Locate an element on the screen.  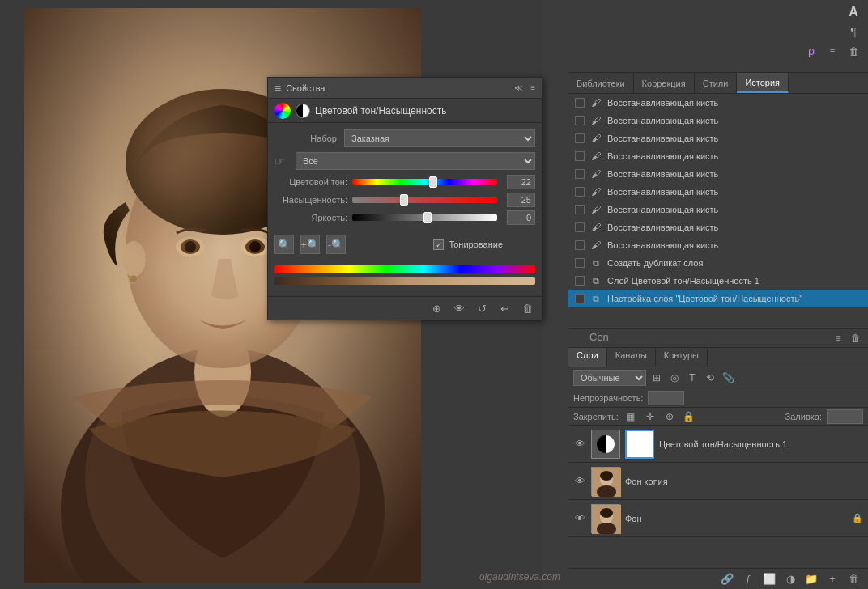
tab-libraries: Библиотеки is located at coordinates (601, 83).